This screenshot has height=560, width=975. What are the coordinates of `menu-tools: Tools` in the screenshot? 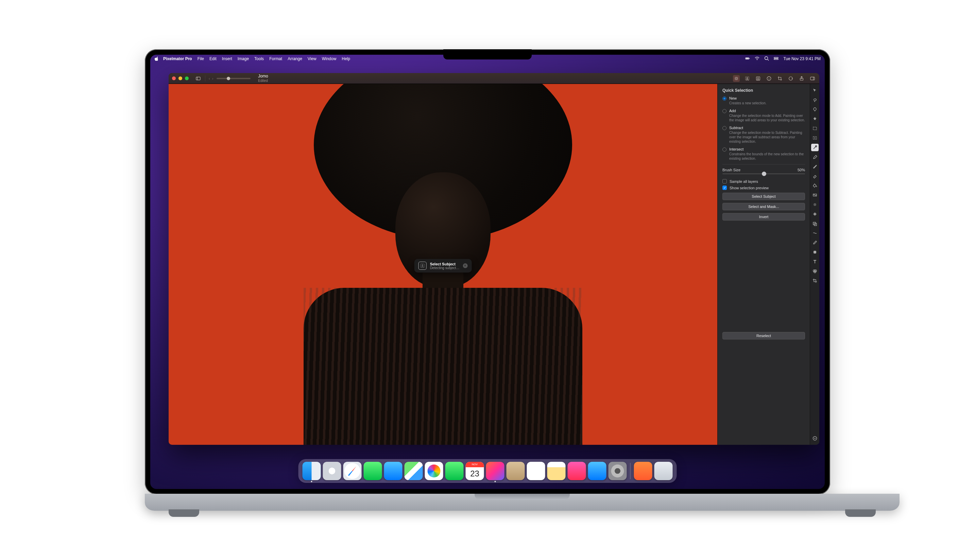 It's located at (259, 59).